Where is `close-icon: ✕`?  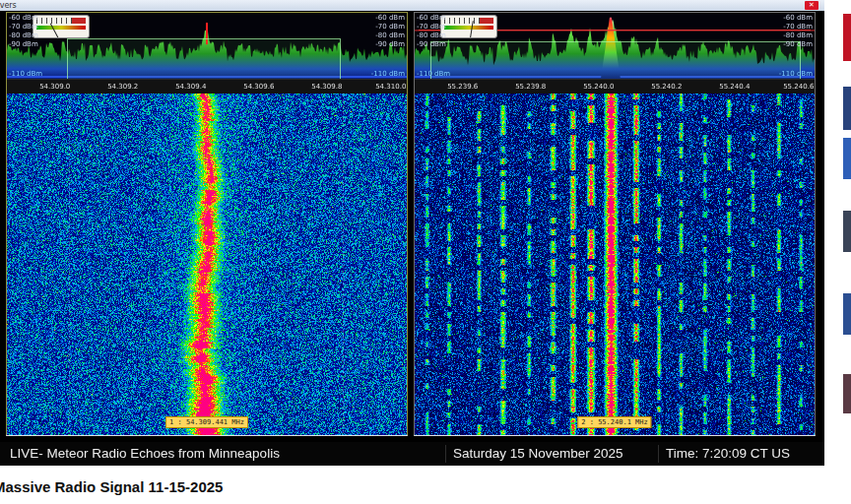
close-icon: ✕ is located at coordinates (812, 5).